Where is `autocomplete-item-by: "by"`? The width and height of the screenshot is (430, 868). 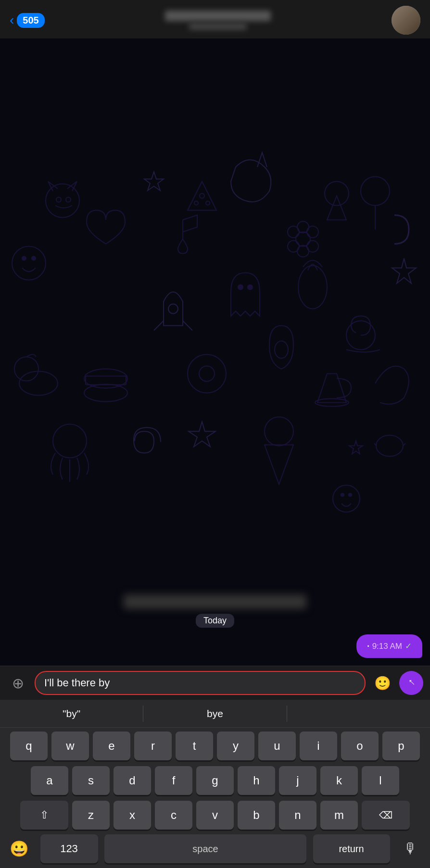 autocomplete-item-by: "by" is located at coordinates (71, 713).